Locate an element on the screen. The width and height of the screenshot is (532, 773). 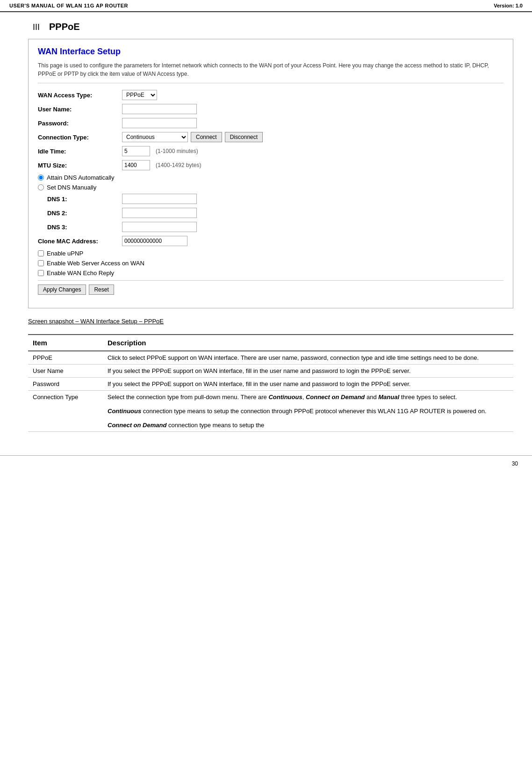
enable-web-server-checkbox is located at coordinates (41, 263).